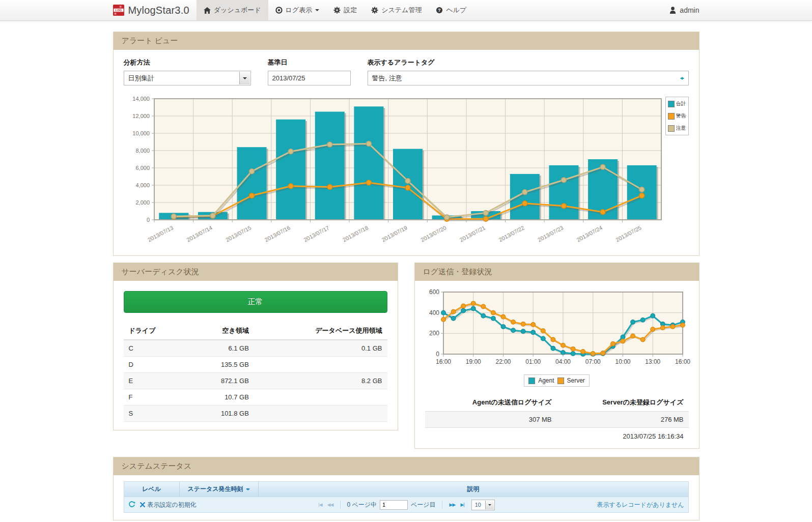 This screenshot has width=812, height=522. Describe the element at coordinates (256, 397) in the screenshot. I see `table-row: F10.7 GB` at that location.